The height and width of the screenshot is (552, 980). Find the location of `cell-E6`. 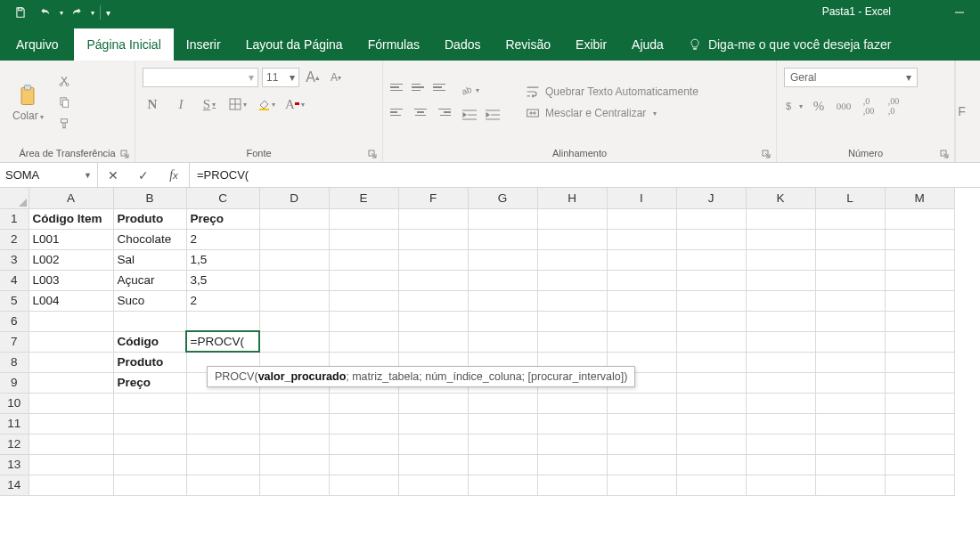

cell-E6 is located at coordinates (363, 321).